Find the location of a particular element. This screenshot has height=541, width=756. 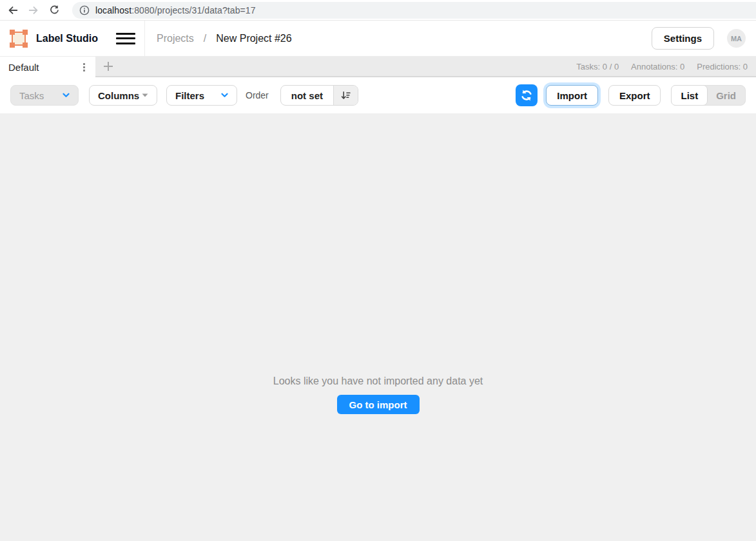

refresh-button is located at coordinates (527, 95).